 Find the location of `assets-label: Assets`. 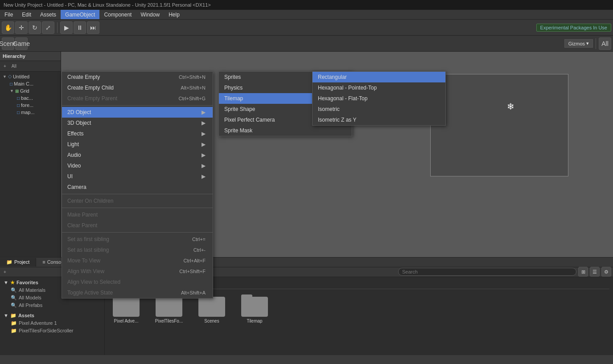

assets-label: Assets is located at coordinates (26, 315).